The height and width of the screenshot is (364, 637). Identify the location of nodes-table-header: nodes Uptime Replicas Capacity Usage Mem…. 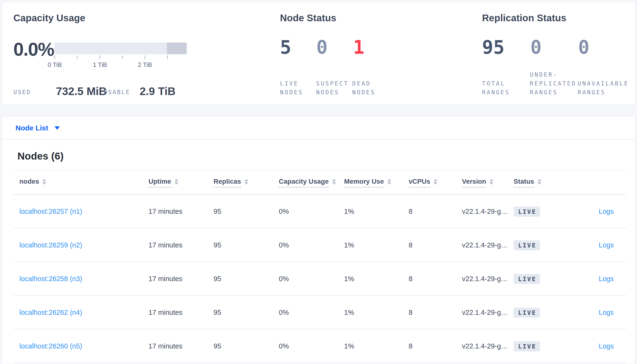
(318, 182).